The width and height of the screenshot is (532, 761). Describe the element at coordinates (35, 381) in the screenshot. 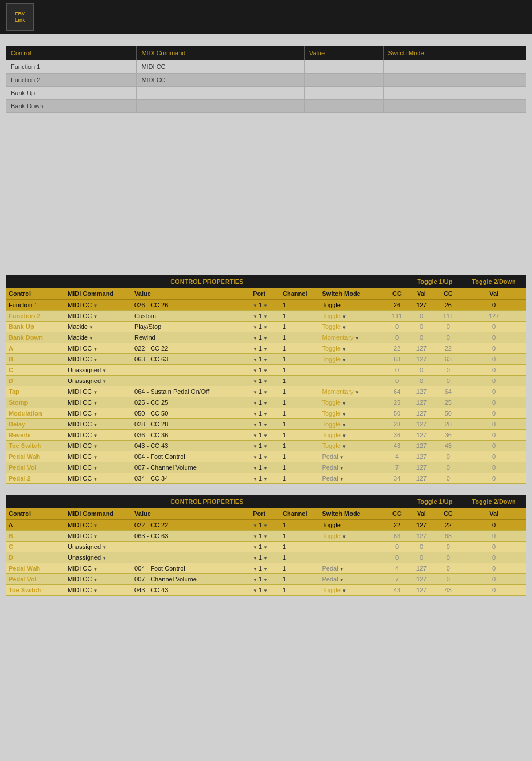

I see `table-cell: D` at that location.